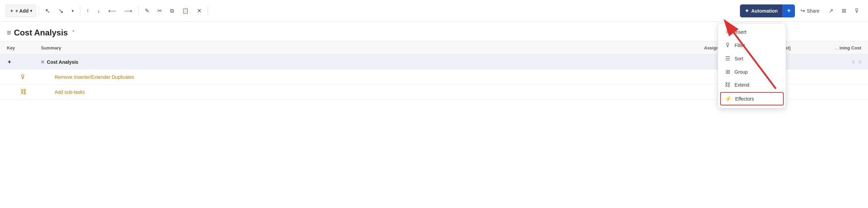  What do you see at coordinates (765, 11) in the screenshot?
I see `automation-label: Automation` at bounding box center [765, 11].